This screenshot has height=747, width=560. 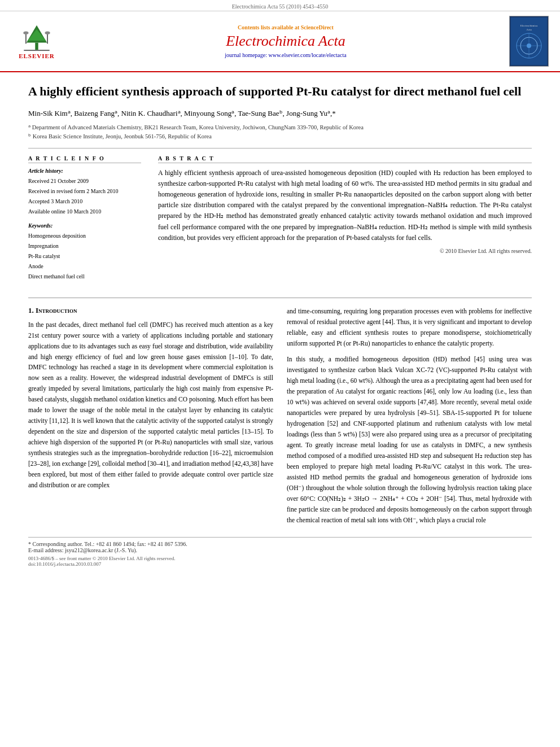 What do you see at coordinates (85, 256) in the screenshot?
I see `keyword-item: Pt-Ru catalyst` at bounding box center [85, 256].